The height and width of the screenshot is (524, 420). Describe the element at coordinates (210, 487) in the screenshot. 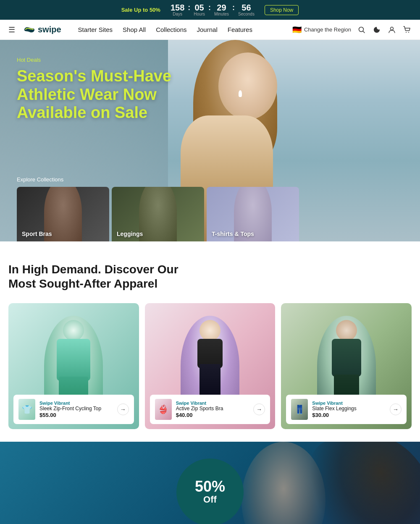

I see `sale-percentage: 50%` at that location.